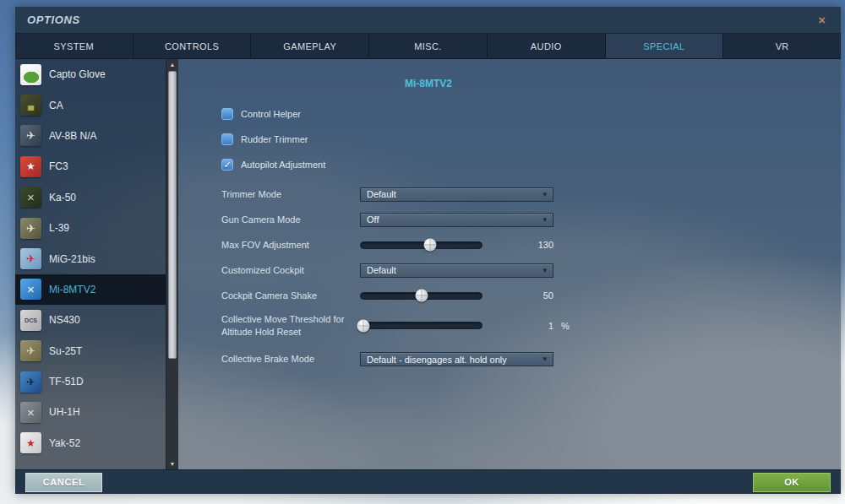  What do you see at coordinates (73, 259) in the screenshot?
I see `sidebar-item-label: MiG-21bis` at bounding box center [73, 259].